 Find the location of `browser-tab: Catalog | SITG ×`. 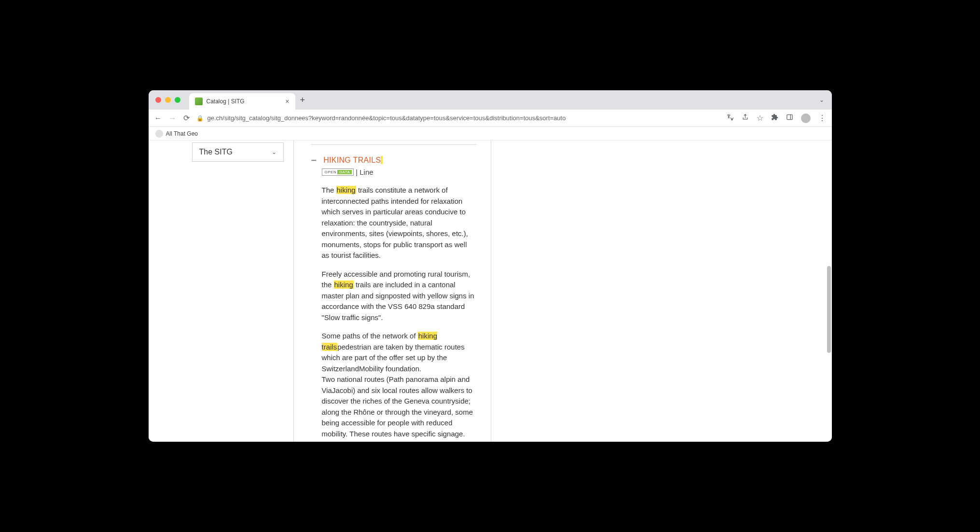

browser-tab: Catalog | SITG × is located at coordinates (242, 101).